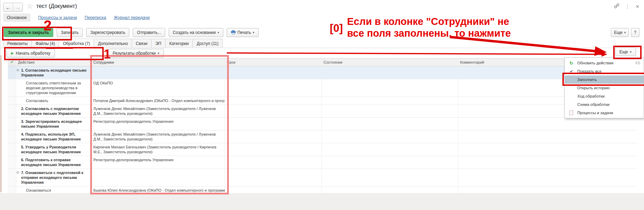  I want to click on annotation-step-0: [0], so click(336, 28).